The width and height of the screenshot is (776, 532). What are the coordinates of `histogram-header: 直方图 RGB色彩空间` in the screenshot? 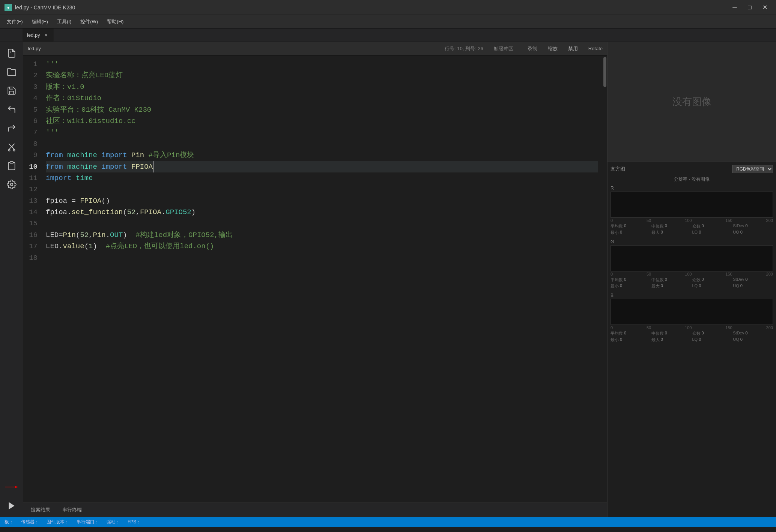 It's located at (692, 169).